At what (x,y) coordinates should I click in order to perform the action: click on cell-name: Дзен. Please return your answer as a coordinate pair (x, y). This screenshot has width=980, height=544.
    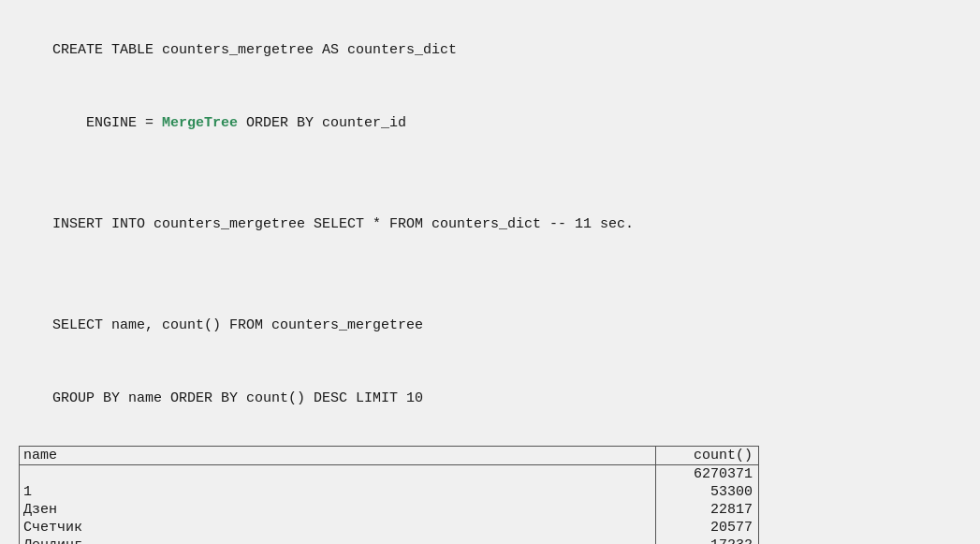
    Looking at the image, I should click on (338, 509).